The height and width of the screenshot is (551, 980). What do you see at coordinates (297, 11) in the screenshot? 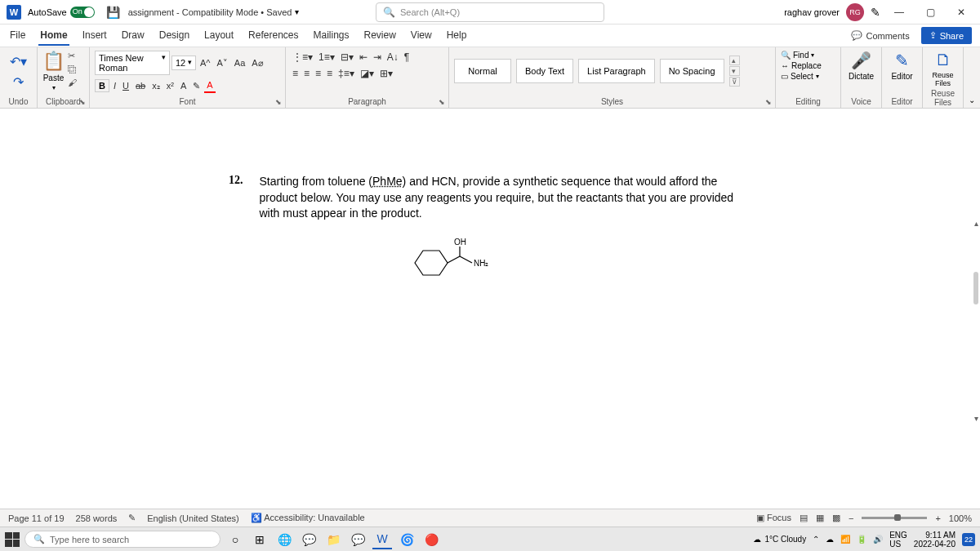
I see `title-dropdown-icon: ▾` at bounding box center [297, 11].